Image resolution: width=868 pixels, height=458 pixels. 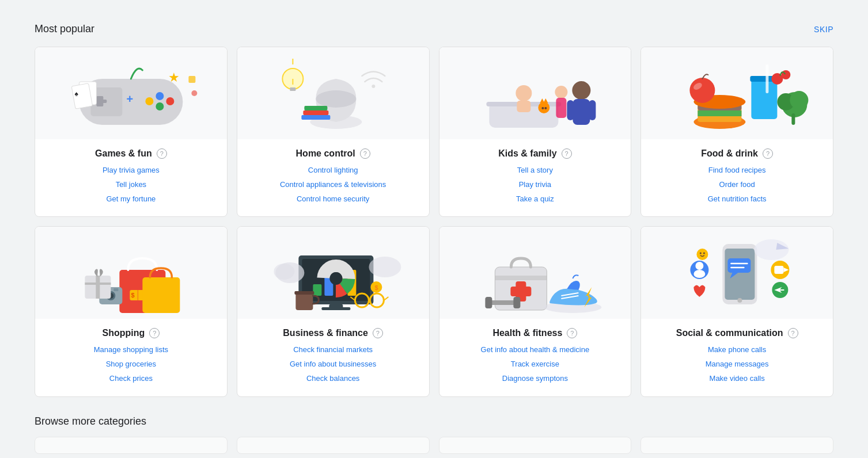 What do you see at coordinates (333, 365) in the screenshot?
I see `card-link-business-1: Get info about businesses` at bounding box center [333, 365].